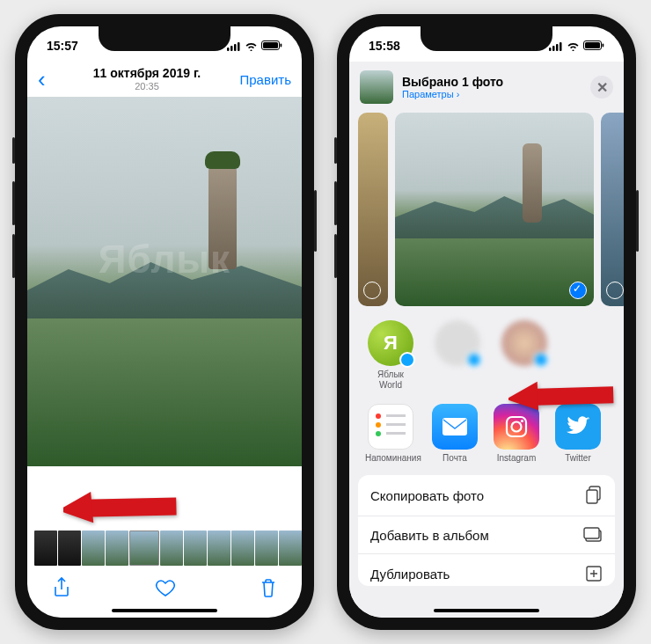  Describe the element at coordinates (260, 79) in the screenshot. I see `edit-button: Править` at that location.